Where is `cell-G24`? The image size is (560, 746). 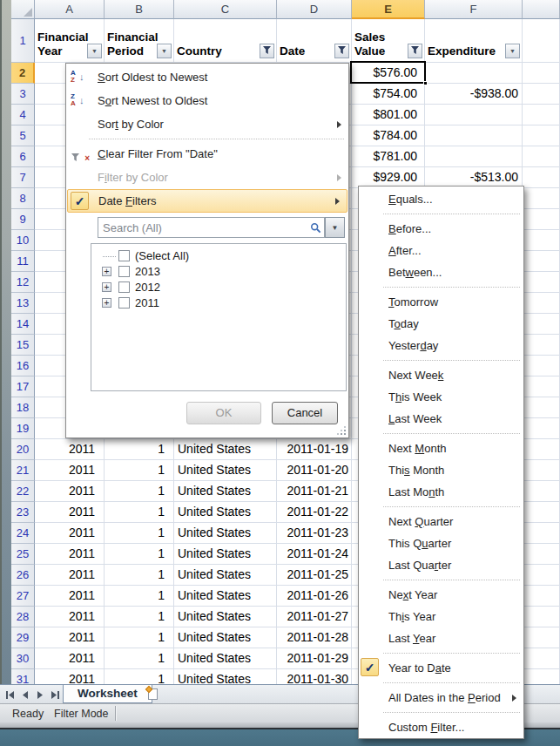 cell-G24 is located at coordinates (542, 533).